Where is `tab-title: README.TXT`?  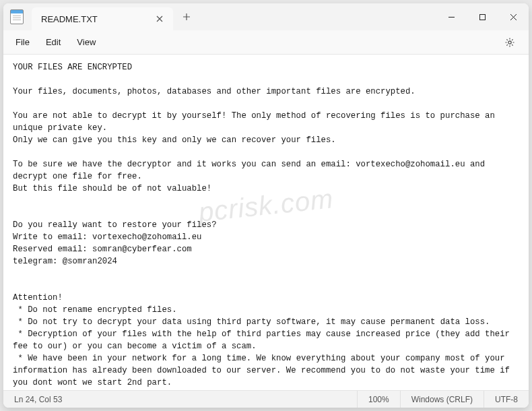 tab-title: README.TXT is located at coordinates (97, 19).